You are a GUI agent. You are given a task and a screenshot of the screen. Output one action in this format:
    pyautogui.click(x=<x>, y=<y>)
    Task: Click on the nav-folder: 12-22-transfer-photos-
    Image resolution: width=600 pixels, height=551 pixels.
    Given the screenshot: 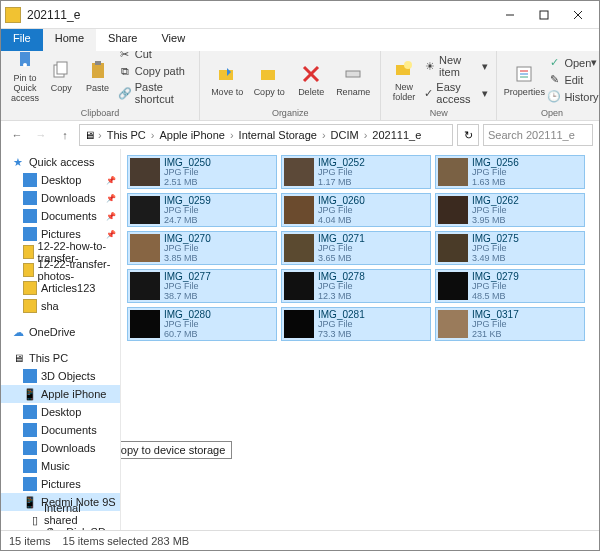 What is the action you would take?
    pyautogui.click(x=60, y=270)
    